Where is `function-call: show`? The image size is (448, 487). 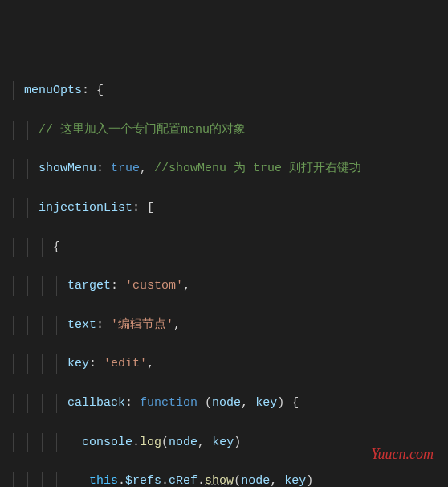 function-call: show is located at coordinates (219, 481).